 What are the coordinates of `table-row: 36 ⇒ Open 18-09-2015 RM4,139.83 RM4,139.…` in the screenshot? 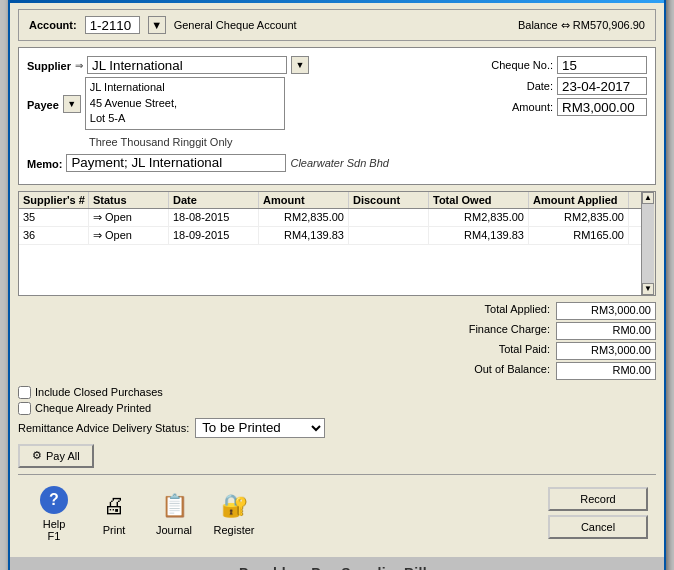 It's located at (330, 236).